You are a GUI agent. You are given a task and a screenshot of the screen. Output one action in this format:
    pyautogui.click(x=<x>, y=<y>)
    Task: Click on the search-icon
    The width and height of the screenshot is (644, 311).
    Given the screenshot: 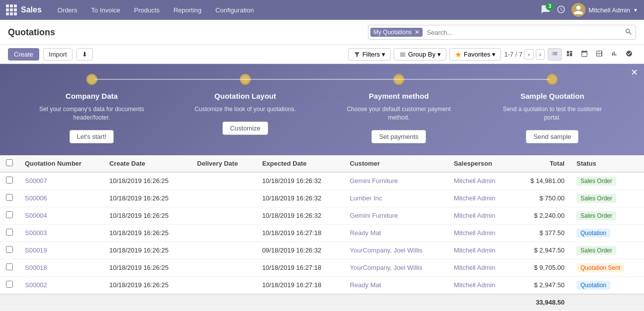 What is the action you would take?
    pyautogui.click(x=629, y=33)
    